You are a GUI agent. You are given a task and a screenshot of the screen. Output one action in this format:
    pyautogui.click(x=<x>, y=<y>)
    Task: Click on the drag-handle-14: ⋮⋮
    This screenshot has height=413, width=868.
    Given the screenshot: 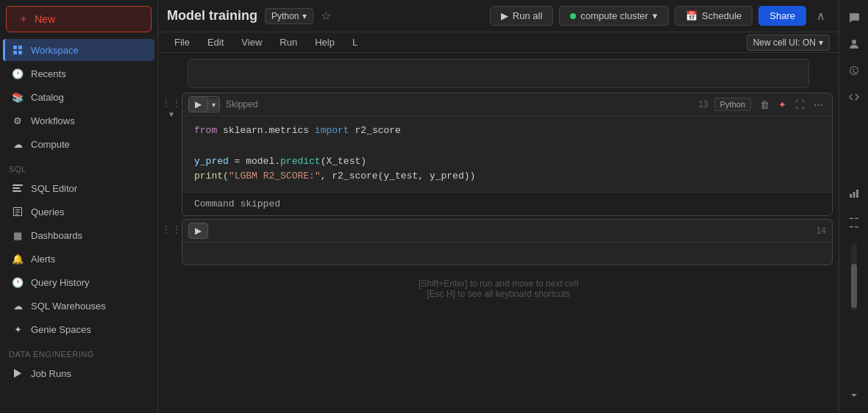 What is the action you would take?
    pyautogui.click(x=171, y=229)
    